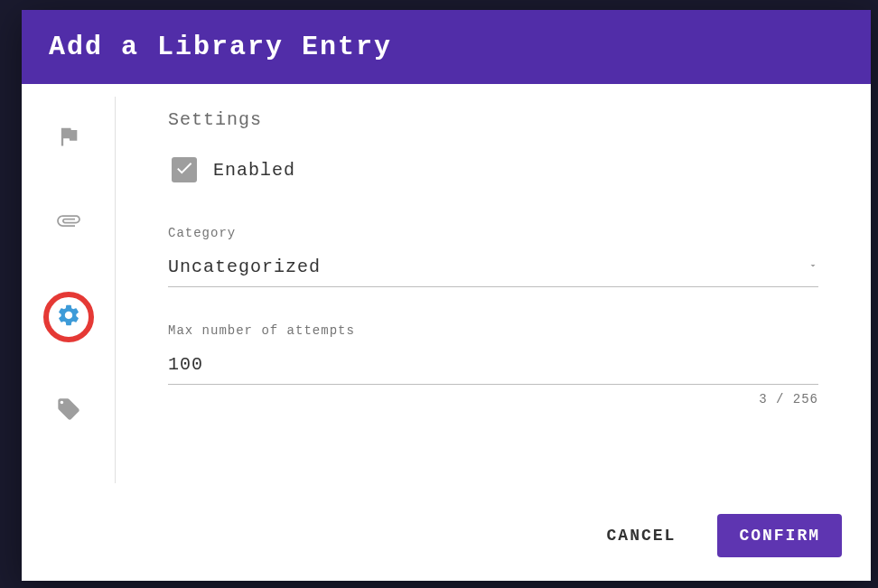 The width and height of the screenshot is (878, 588). Describe the element at coordinates (69, 318) in the screenshot. I see `gear-icon` at that location.